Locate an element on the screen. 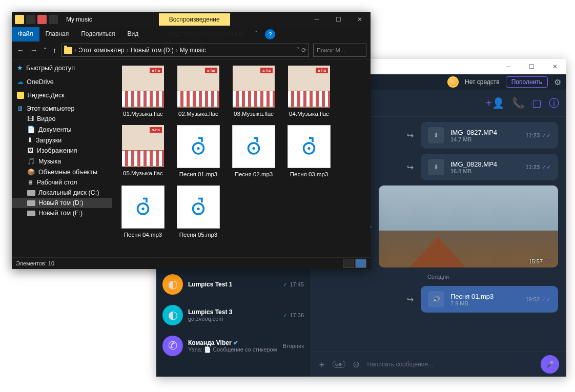 This screenshot has height=392, width=575. tree-onedrive: ☁OneDrive is located at coordinates (61, 82).